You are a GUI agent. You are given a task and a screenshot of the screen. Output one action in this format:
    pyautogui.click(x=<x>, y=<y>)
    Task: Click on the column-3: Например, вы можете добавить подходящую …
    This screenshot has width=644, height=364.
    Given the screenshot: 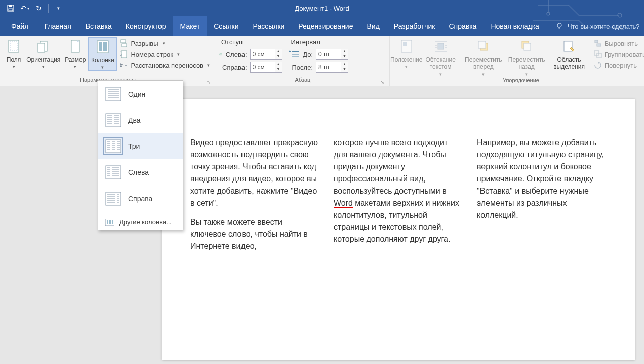 What is the action you would take?
    pyautogui.click(x=542, y=212)
    